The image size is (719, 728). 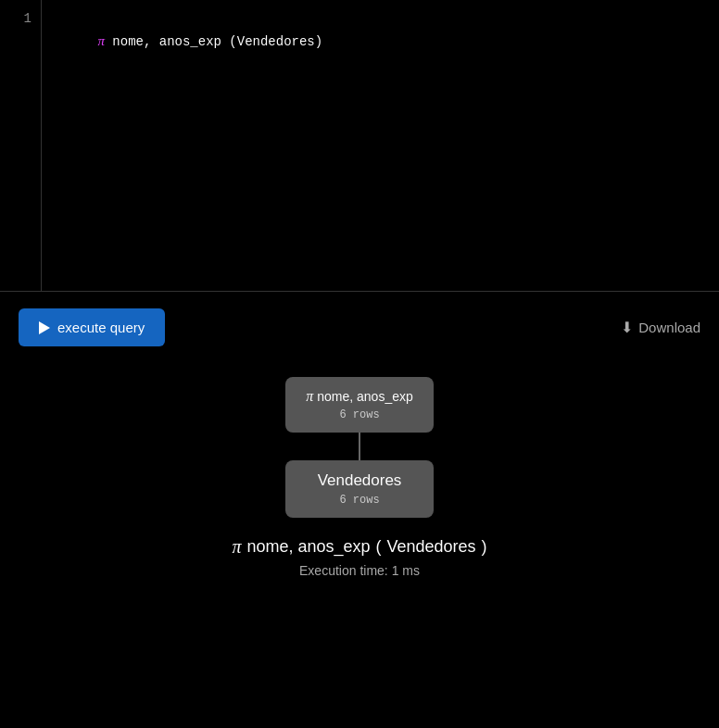 I want to click on relation-node: Vendedores 6 rows, so click(x=360, y=489).